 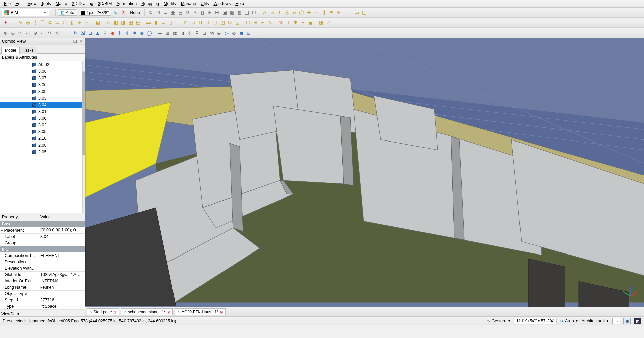 What do you see at coordinates (28, 33) in the screenshot?
I see `toolbar-icon: ⤺` at bounding box center [28, 33].